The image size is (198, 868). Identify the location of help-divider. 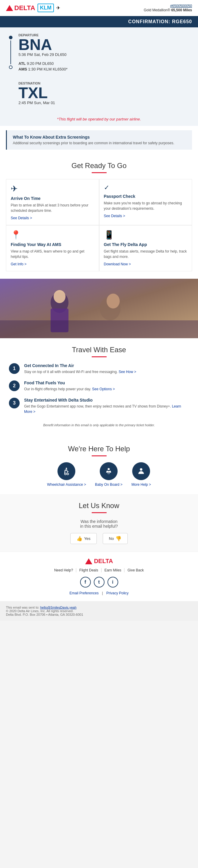
(99, 456).